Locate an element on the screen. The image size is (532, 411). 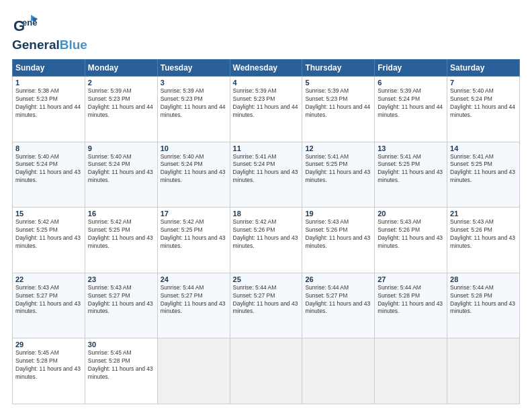
calendar-cell: 26 Sunrise: 5:44 AM Sunset: 5:27 PM Dayl… is located at coordinates (339, 306).